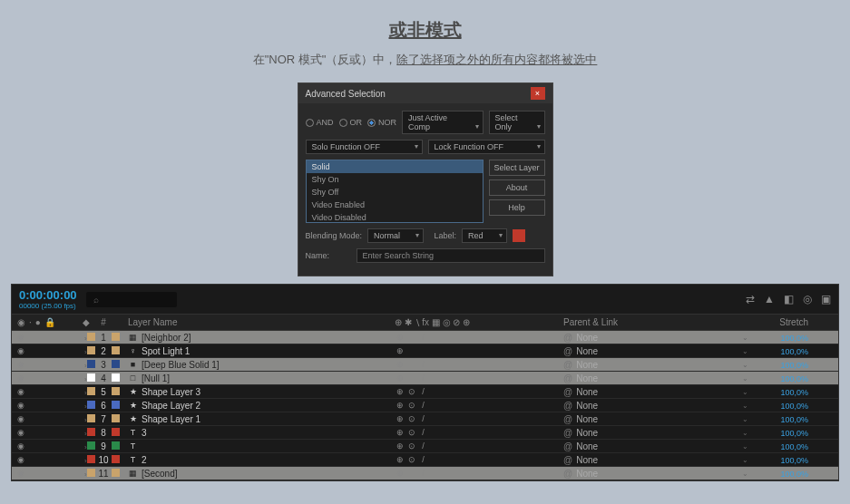 The image size is (850, 504). Describe the element at coordinates (382, 122) in the screenshot. I see `radio-nor: NOR` at that location.